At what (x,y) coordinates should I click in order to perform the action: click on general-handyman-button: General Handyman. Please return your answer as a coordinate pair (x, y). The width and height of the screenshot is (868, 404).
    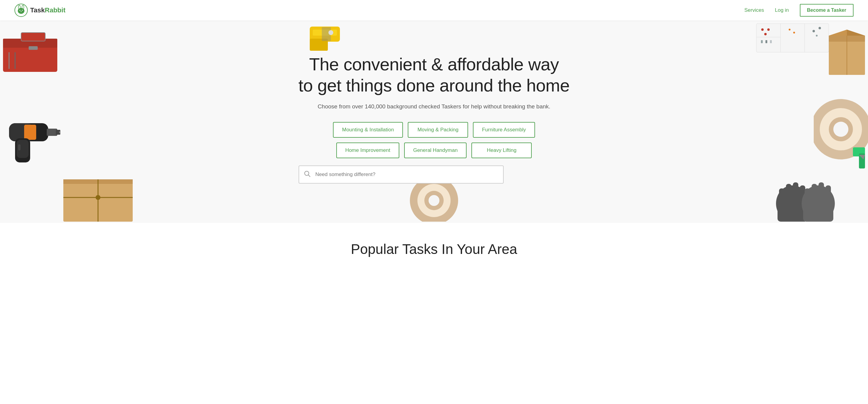
    Looking at the image, I should click on (435, 150).